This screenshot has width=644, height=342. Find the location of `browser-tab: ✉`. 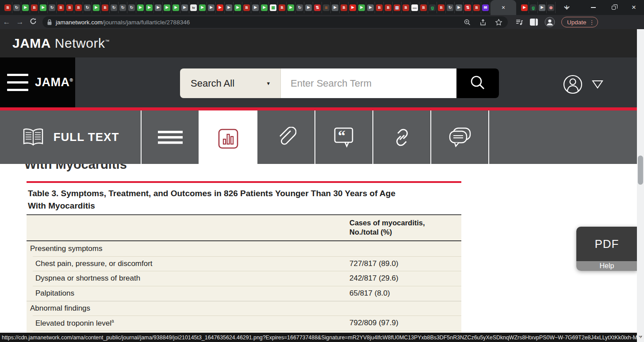

browser-tab: ✉ is located at coordinates (486, 8).